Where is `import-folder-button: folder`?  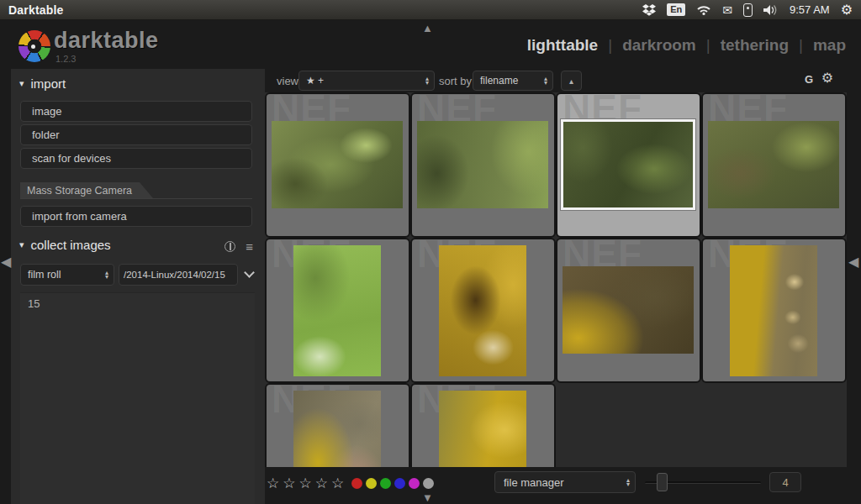 import-folder-button: folder is located at coordinates (136, 134).